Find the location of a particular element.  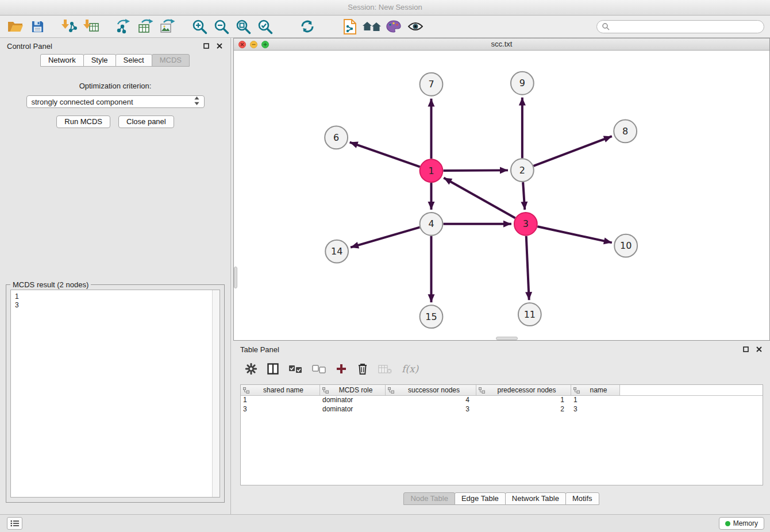

float-panel-button is located at coordinates (206, 46).